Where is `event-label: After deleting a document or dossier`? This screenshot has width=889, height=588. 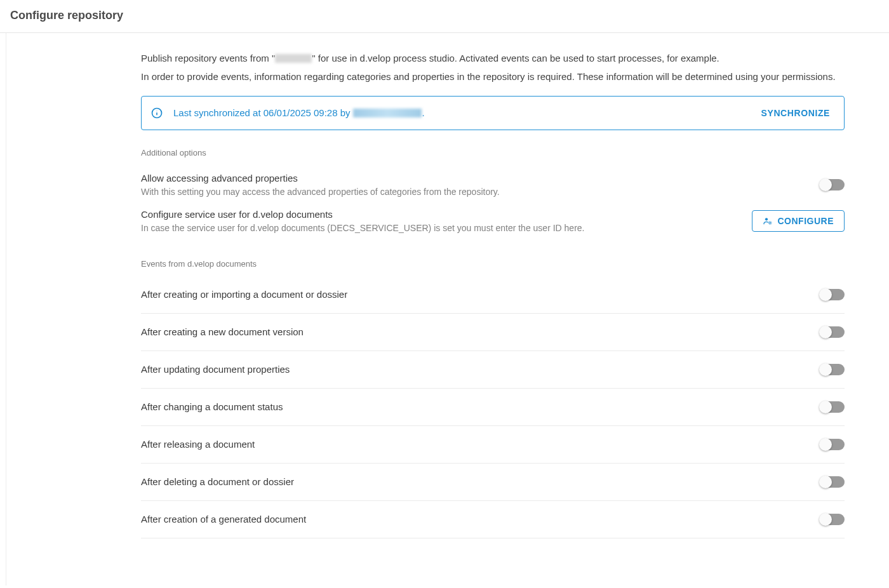 event-label: After deleting a document or dossier is located at coordinates (217, 481).